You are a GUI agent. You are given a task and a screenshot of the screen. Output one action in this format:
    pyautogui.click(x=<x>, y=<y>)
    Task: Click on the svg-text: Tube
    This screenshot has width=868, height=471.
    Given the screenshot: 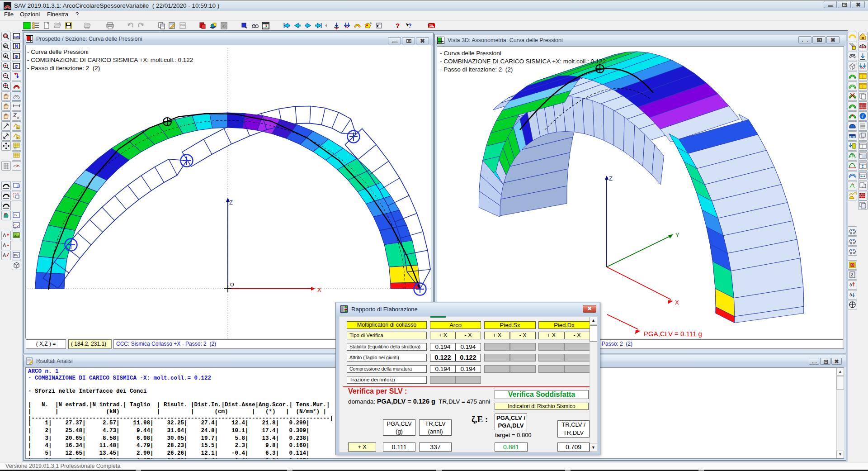 What is the action you would take?
    pyautogui.click(x=431, y=27)
    